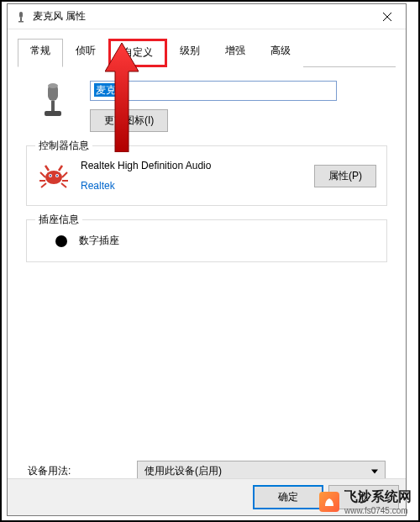 The width and height of the screenshot is (420, 522). Describe the element at coordinates (207, 240) in the screenshot. I see `jack-group: 插座信息 数字插座` at that location.